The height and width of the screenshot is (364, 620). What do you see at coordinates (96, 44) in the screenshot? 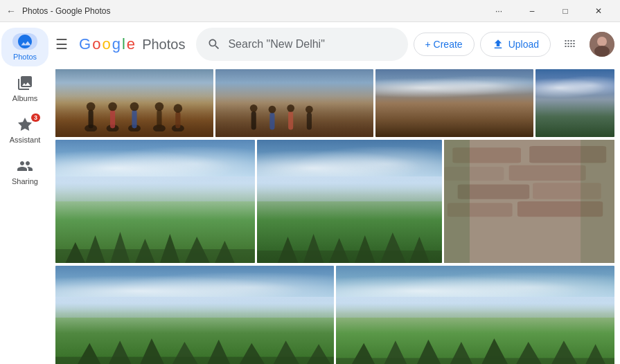
I see `logo-o1: o` at bounding box center [96, 44].